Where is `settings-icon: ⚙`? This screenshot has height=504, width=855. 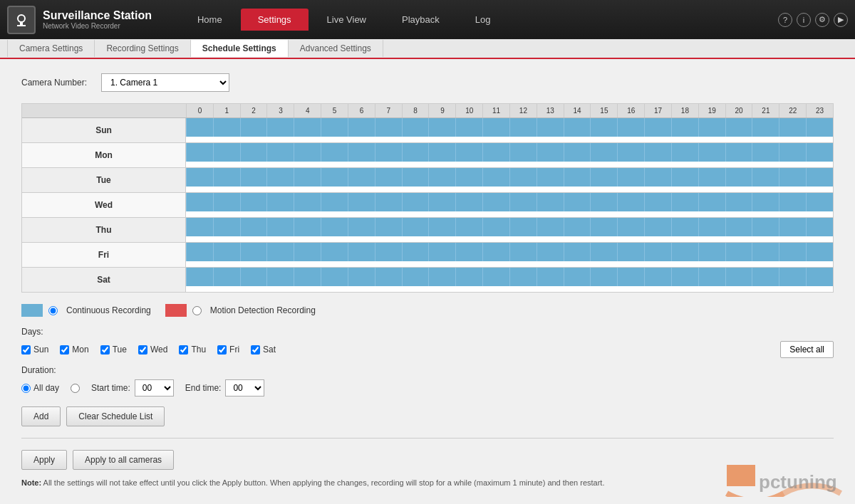 settings-icon: ⚙ is located at coordinates (822, 20).